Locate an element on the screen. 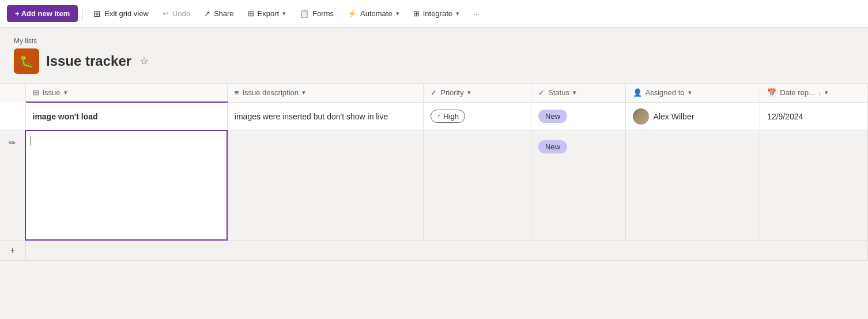  issue-value: image won't load is located at coordinates (66, 117).